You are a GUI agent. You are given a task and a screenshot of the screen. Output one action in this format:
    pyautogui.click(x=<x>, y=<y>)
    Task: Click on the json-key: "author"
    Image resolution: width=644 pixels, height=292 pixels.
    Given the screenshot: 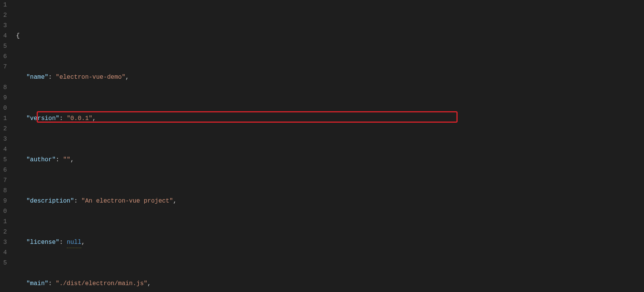 What is the action you would take?
    pyautogui.click(x=41, y=160)
    